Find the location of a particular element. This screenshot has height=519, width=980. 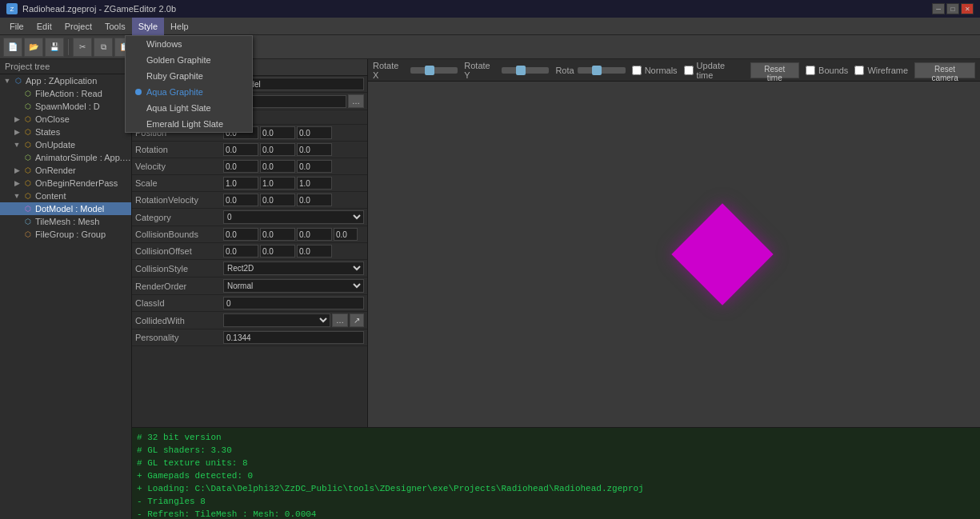

style-emerald: Emerald Light Slate is located at coordinates (189, 124).